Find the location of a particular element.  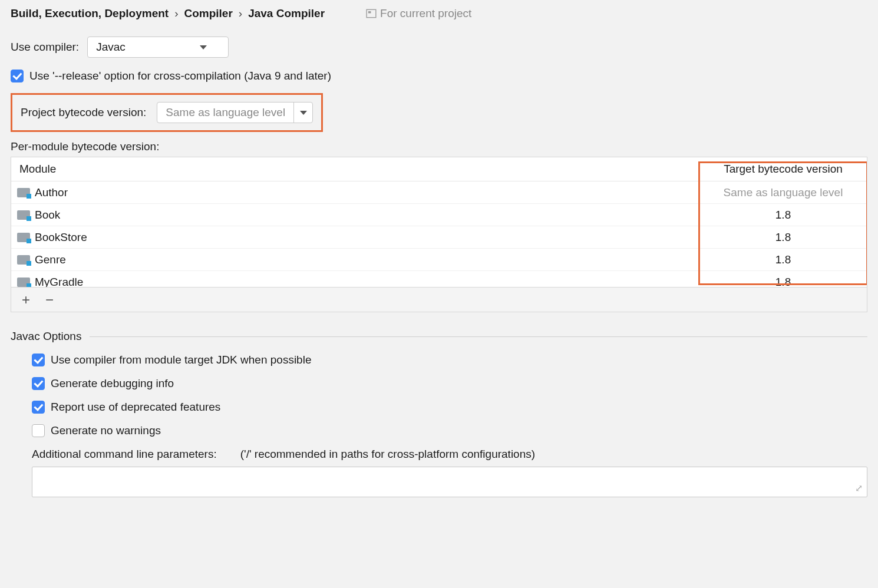

params-field-wrap: ⤢ is located at coordinates (450, 482).